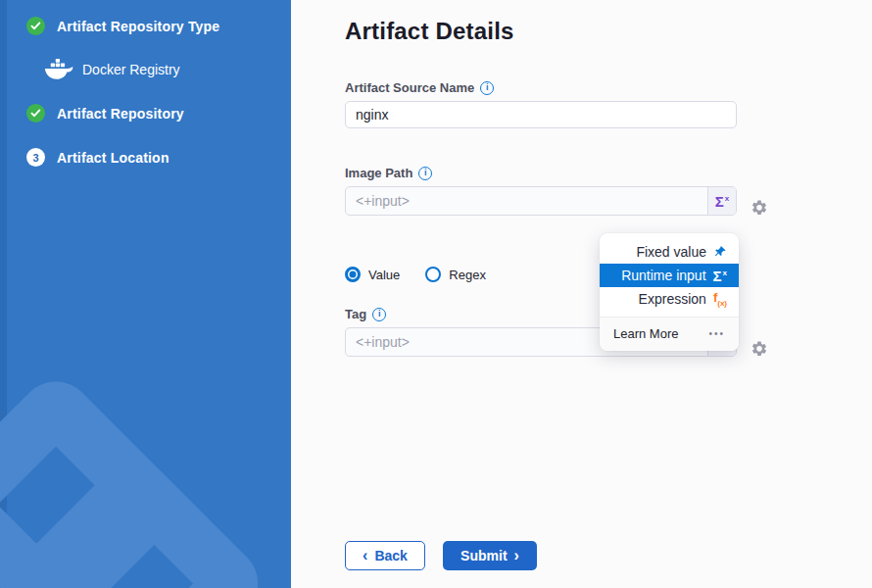  What do you see at coordinates (138, 26) in the screenshot?
I see `step-label: Artifact Repository Type` at bounding box center [138, 26].